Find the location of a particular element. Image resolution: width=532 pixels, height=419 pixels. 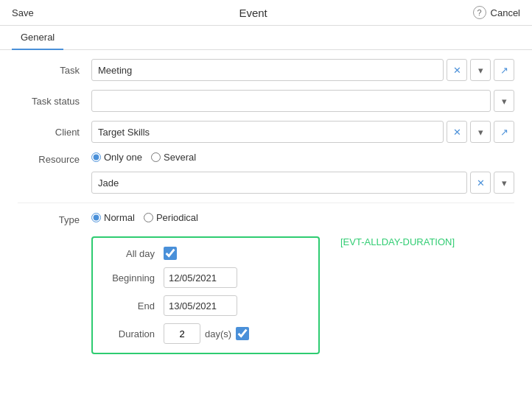

resource-only-one-label: Only one is located at coordinates (123, 158).